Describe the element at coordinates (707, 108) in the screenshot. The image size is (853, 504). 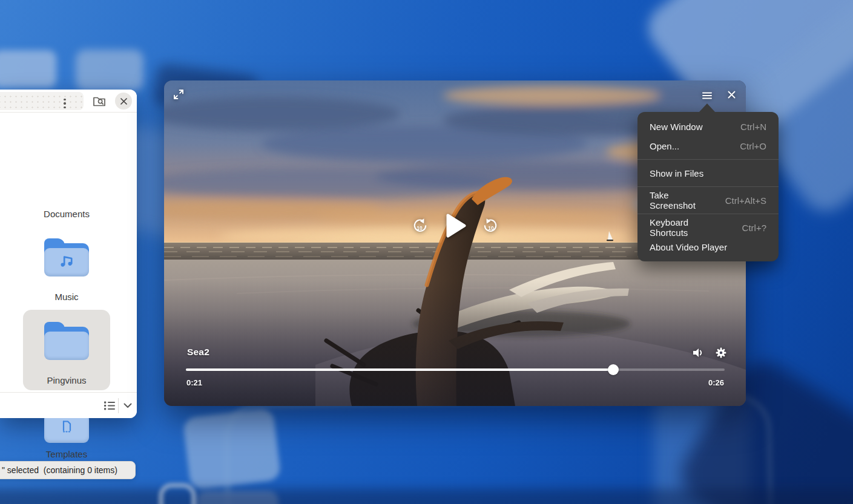
I see `popover-caret` at that location.